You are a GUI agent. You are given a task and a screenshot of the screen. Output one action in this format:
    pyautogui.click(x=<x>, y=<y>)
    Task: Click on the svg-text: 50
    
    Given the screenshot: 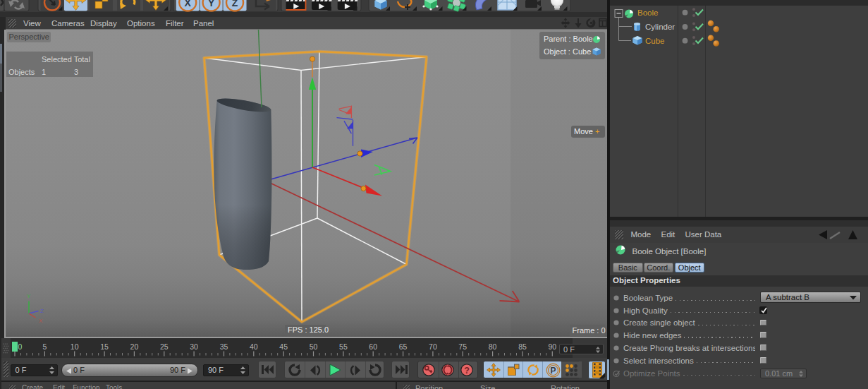 What is the action you would take?
    pyautogui.click(x=314, y=347)
    